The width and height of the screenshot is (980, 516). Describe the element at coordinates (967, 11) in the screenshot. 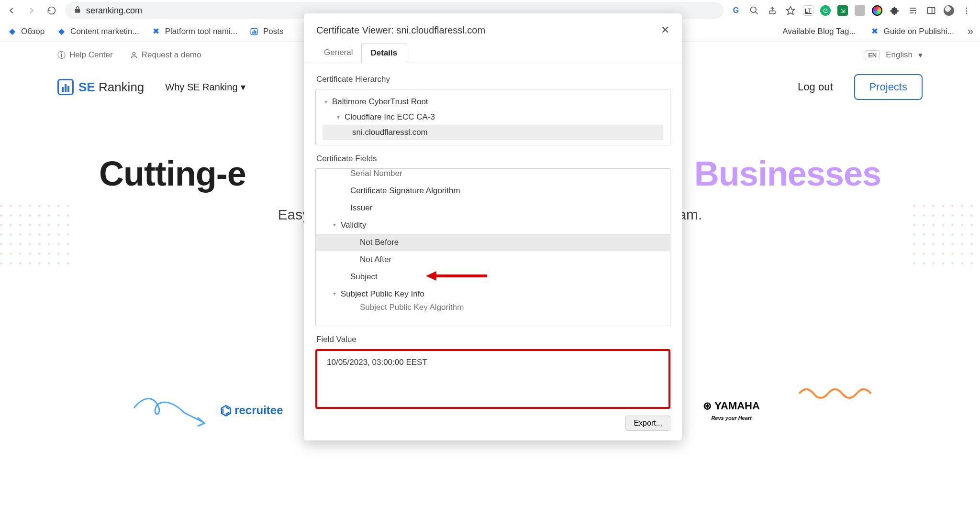

I see `chrome-menu-icon: ⋮` at that location.